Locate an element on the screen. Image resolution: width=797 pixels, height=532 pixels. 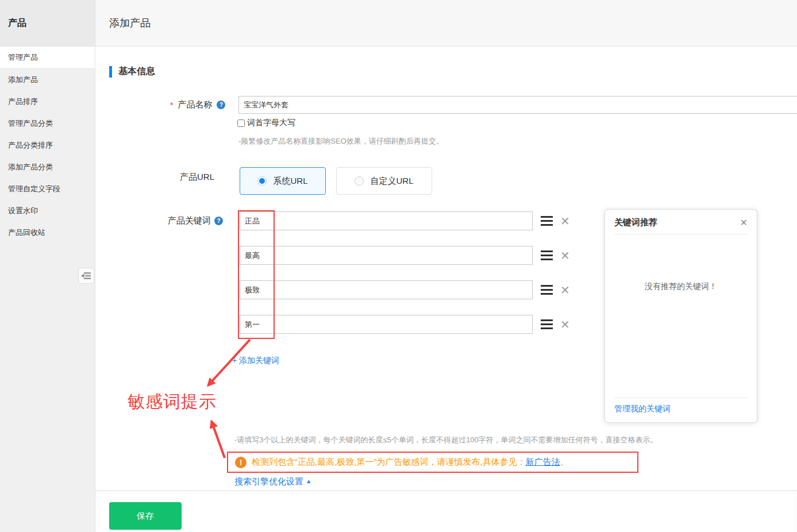
warning-prefix: 检测到包含“正品,最高,极致,第一”为广告敏感词，请谨慎发布,具体参见： is located at coordinates (388, 462).